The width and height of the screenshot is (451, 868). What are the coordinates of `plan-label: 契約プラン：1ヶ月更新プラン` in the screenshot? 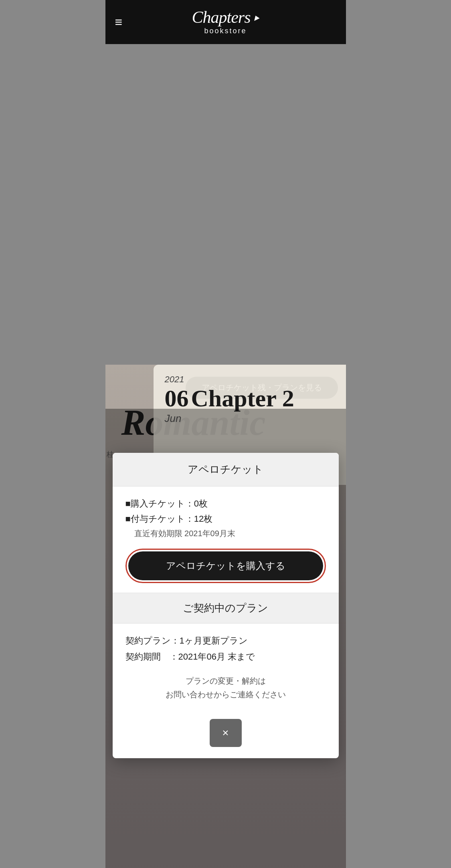 It's located at (226, 641).